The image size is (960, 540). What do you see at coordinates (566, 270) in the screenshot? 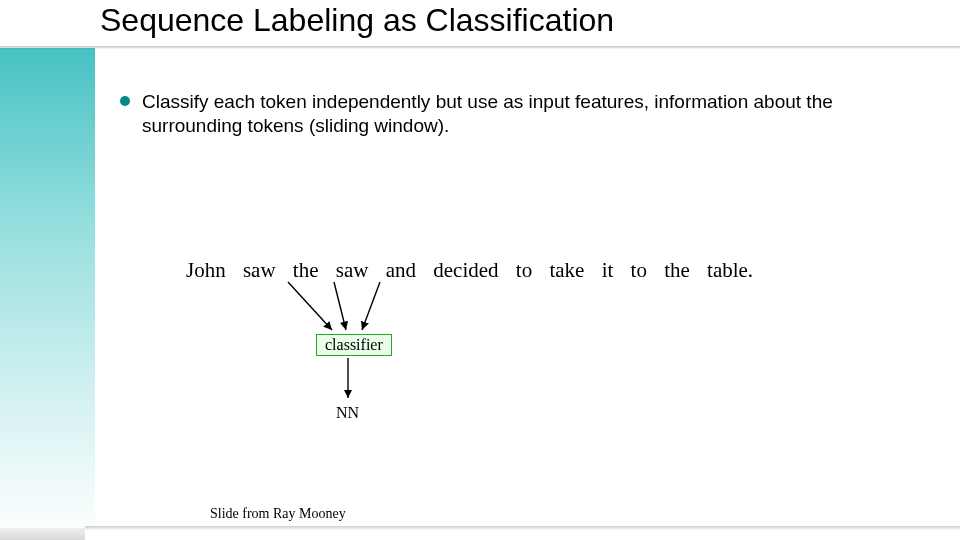
I see `token-7: take` at bounding box center [566, 270].